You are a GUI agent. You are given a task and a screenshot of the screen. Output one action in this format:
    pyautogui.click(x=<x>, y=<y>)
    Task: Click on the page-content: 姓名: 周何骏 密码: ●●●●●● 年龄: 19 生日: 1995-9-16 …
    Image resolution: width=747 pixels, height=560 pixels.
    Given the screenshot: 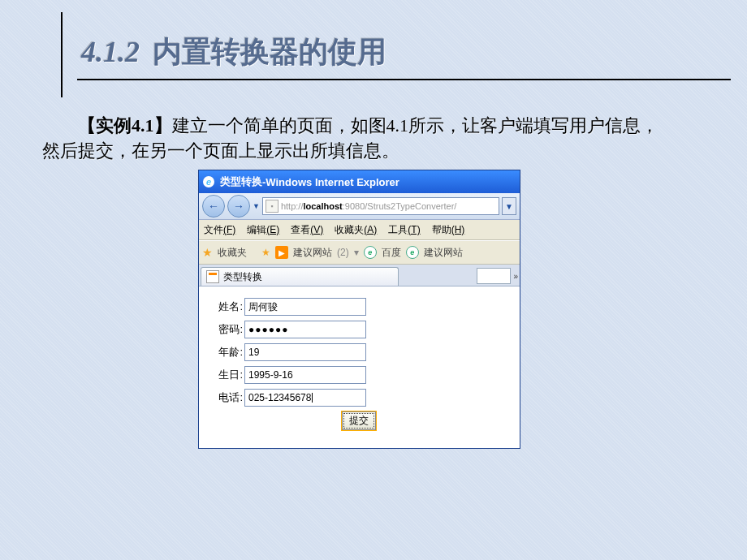 What is the action you would take?
    pyautogui.click(x=359, y=364)
    